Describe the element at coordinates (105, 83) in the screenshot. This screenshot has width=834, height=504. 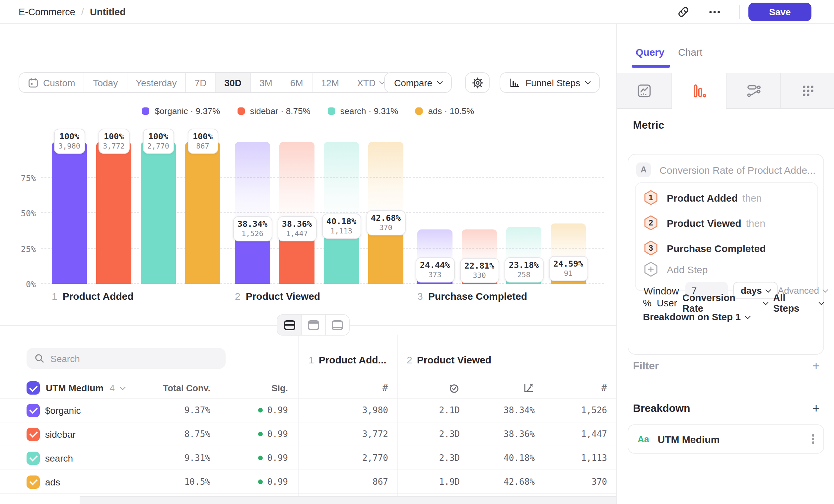
I see `range-tab-label: Today` at that location.